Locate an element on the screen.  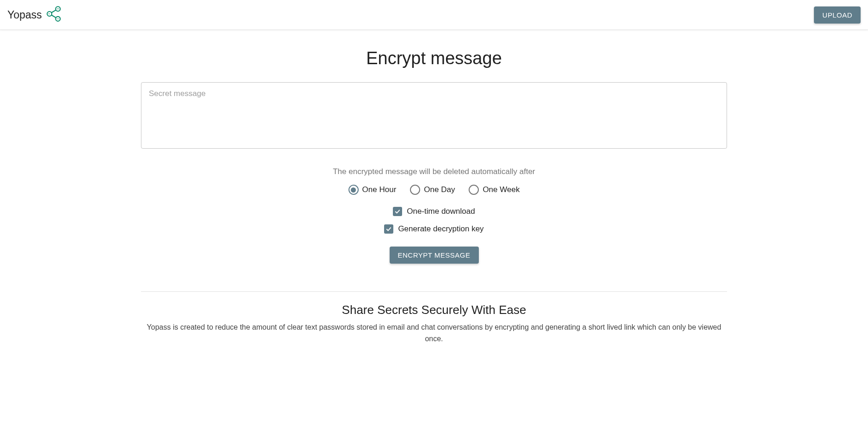
expiry-option-one-day: One Day is located at coordinates (433, 190).